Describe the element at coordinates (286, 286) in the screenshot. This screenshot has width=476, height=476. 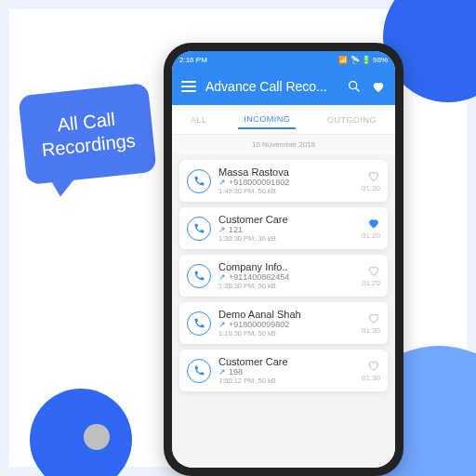
I see `recording-meta: 1:30:30 PM, 50 kB` at that location.